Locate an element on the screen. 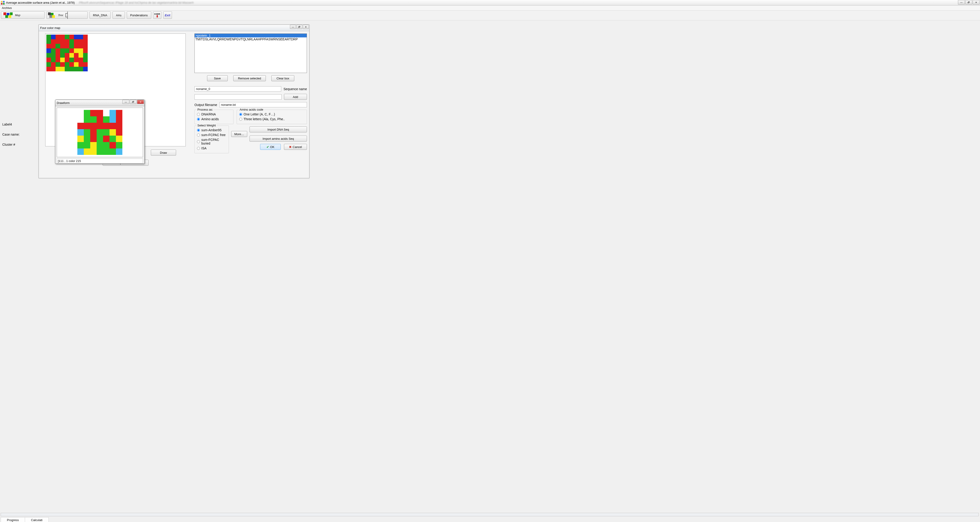 Image resolution: width=980 pixels, height=522 pixels. inner-minimize-button: — is located at coordinates (293, 27).